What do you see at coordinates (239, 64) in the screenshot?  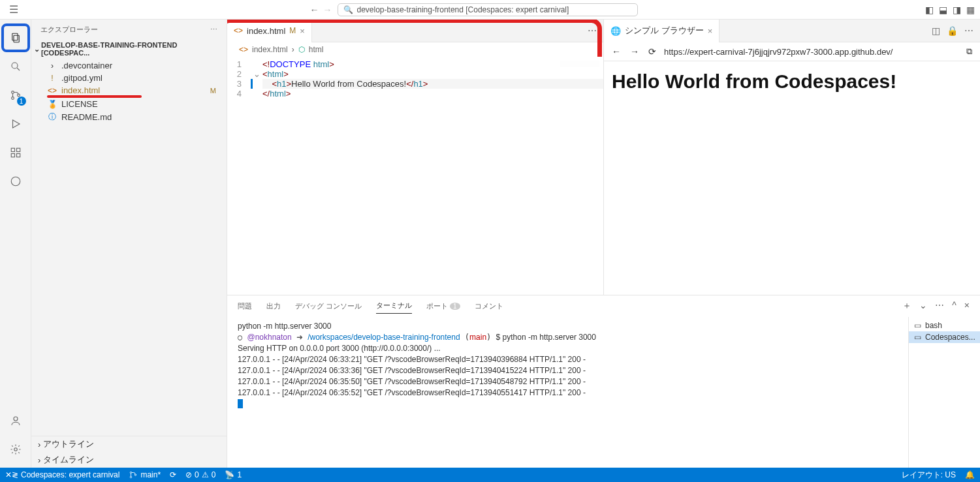 I see `line-number: 1` at bounding box center [239, 64].